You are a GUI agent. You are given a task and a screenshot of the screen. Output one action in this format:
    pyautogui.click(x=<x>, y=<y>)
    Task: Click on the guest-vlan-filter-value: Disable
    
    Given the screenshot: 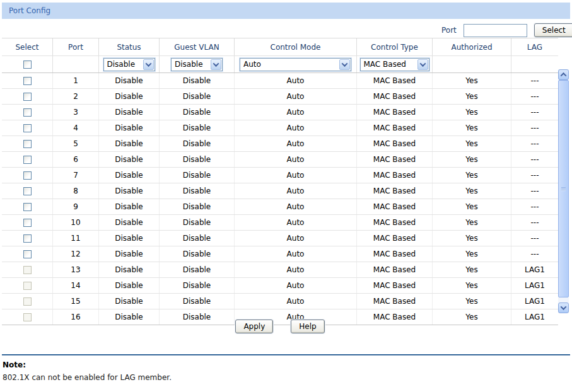 What is the action you would take?
    pyautogui.click(x=189, y=64)
    